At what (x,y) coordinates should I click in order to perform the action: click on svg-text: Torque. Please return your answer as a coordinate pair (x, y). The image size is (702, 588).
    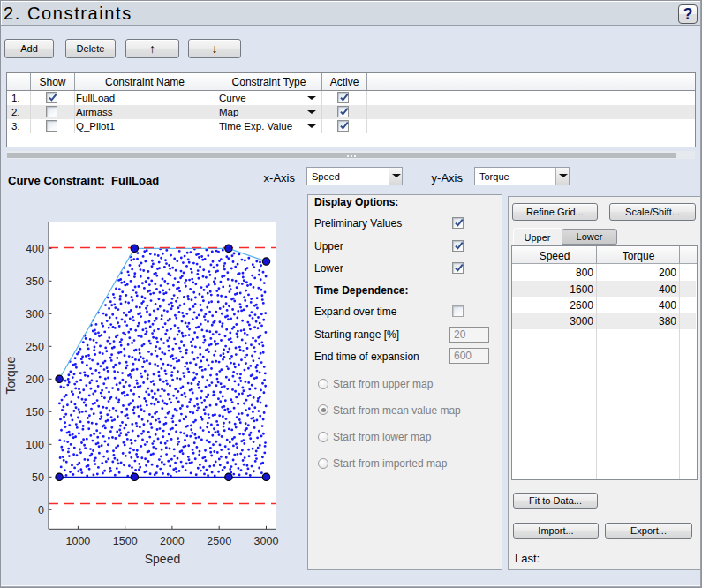
    Looking at the image, I should click on (11, 374).